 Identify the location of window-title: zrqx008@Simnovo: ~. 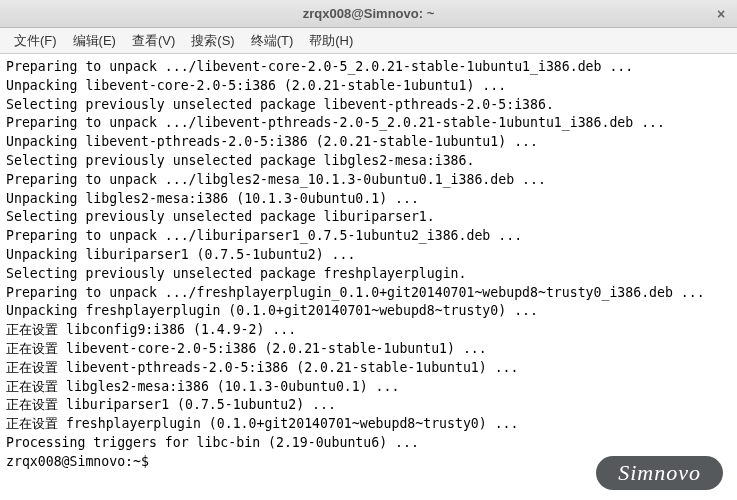
(369, 14).